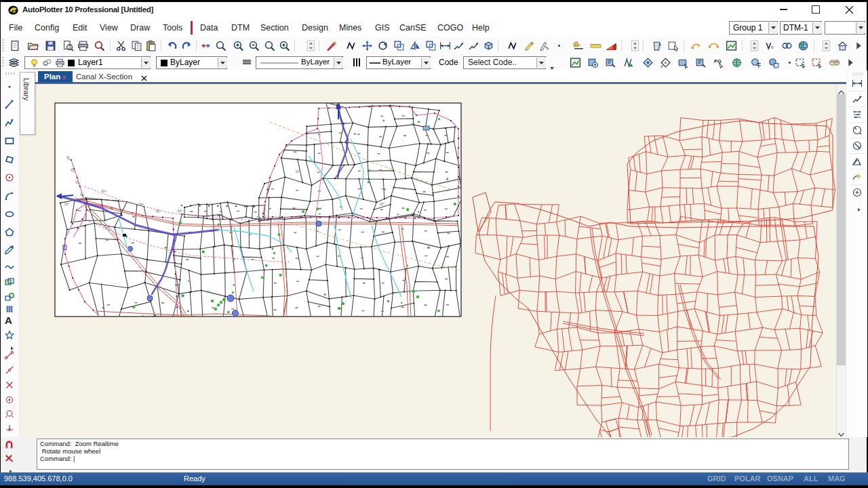 The height and width of the screenshot is (488, 868). What do you see at coordinates (772, 47) in the screenshot?
I see `svg-text: n` at bounding box center [772, 47].